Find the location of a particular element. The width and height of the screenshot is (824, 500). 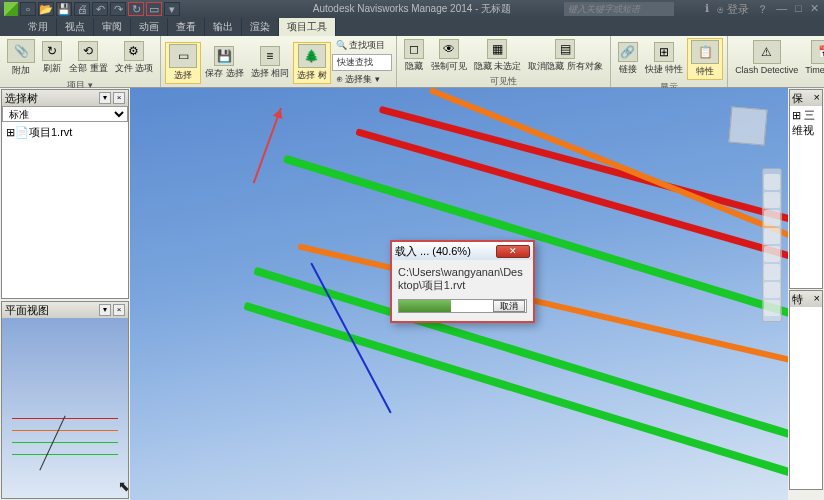

save-select-icon: 💾 is located at coordinates (224, 56).